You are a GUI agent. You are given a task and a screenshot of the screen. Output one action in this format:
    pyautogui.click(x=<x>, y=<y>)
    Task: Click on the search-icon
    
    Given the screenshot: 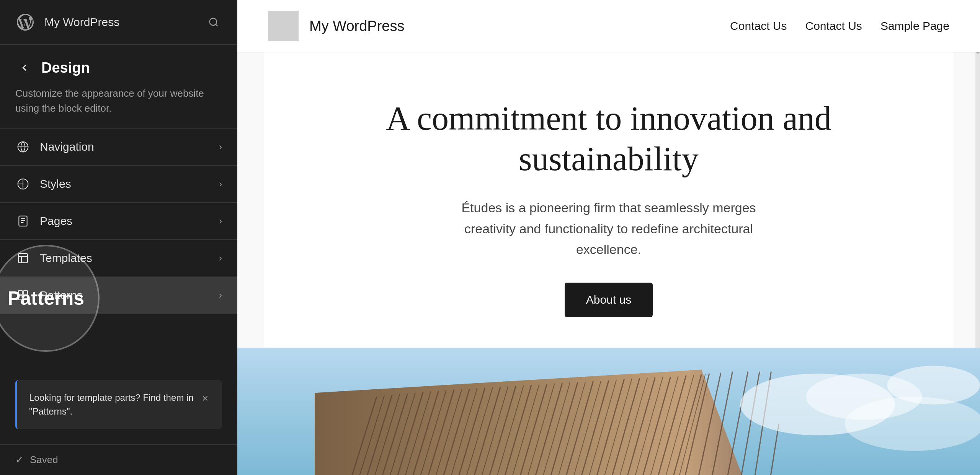 What is the action you would take?
    pyautogui.click(x=214, y=22)
    